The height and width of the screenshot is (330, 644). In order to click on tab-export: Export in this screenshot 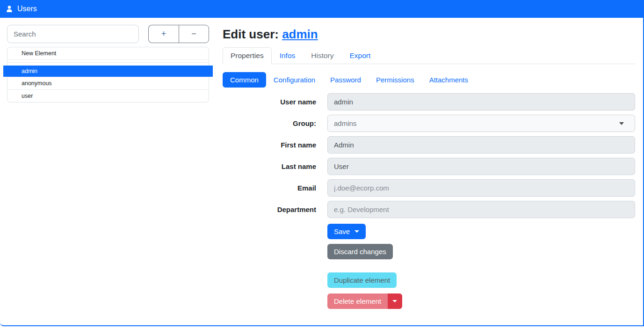, I will do `click(360, 56)`.